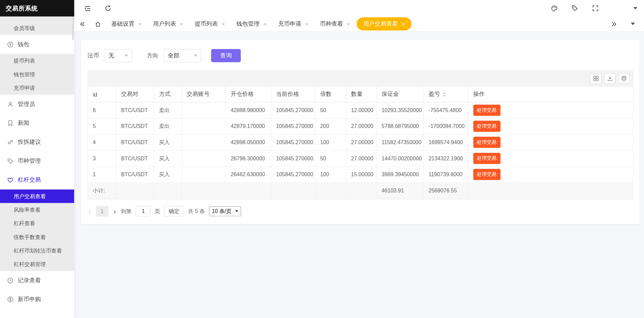  Describe the element at coordinates (182, 55) in the screenshot. I see `direction-select: 全部` at that location.